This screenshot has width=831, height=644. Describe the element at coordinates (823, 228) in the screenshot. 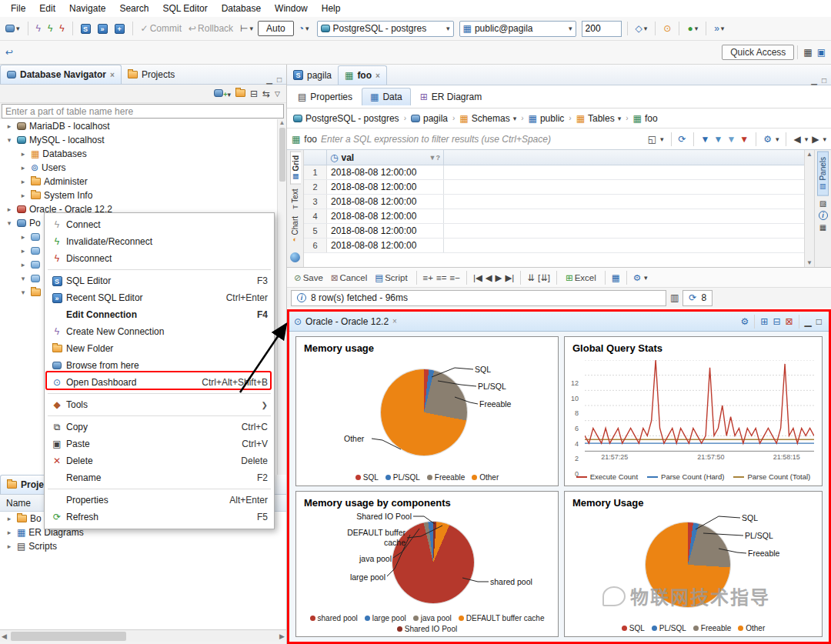

I see `calendar-panel-icon: ▦` at that location.